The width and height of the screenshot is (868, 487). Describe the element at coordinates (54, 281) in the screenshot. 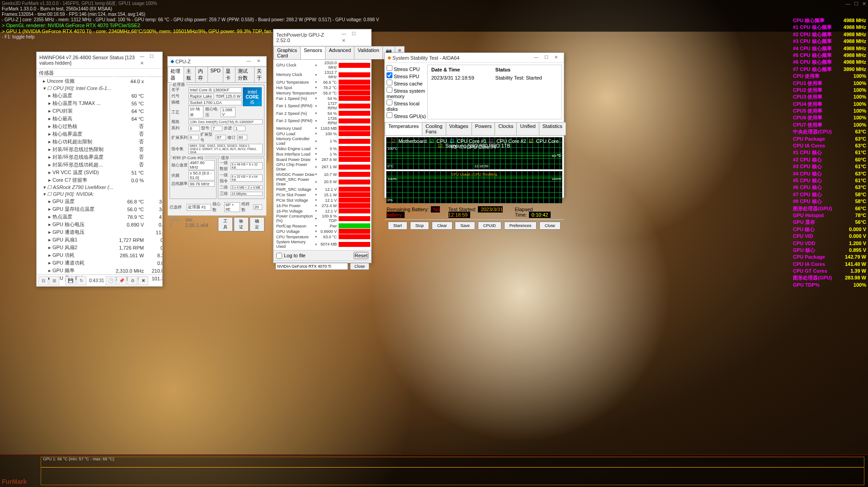

I see `collapse-icon: ⊞` at that location.